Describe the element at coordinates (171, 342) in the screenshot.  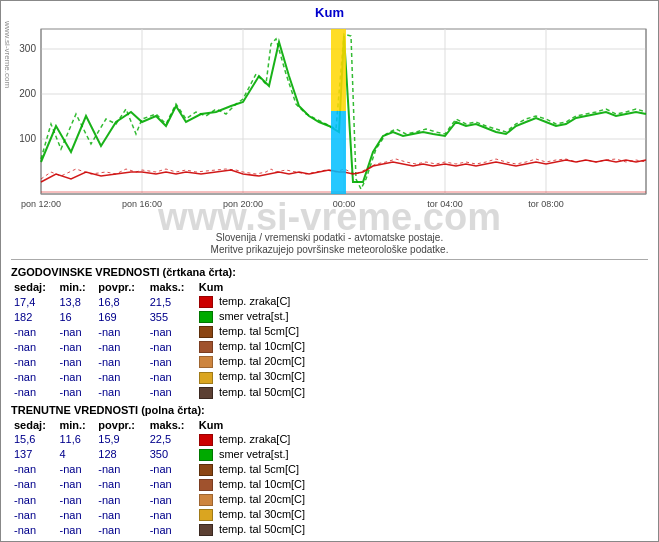
I see `historical-left: sedaj: min.: povpr.: maks.: Kum 17,4 13,…` at that location.